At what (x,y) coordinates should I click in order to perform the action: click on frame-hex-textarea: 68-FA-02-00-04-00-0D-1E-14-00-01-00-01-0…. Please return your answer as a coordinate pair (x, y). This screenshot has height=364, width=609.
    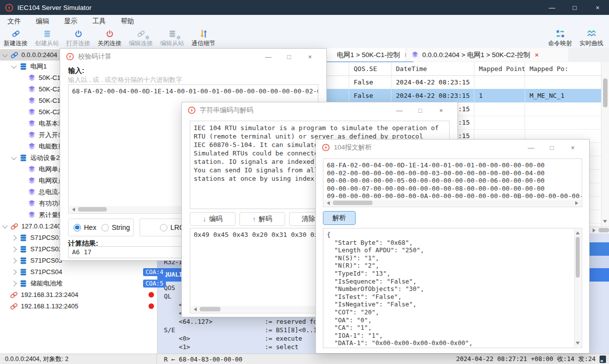
    Looking at the image, I should click on (453, 183).